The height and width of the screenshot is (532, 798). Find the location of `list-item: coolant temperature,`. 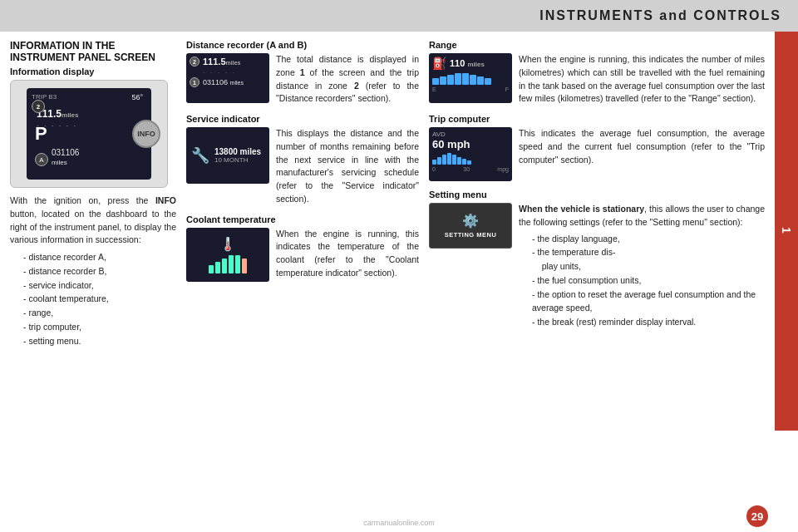

list-item: coolant temperature, is located at coordinates (96, 299).